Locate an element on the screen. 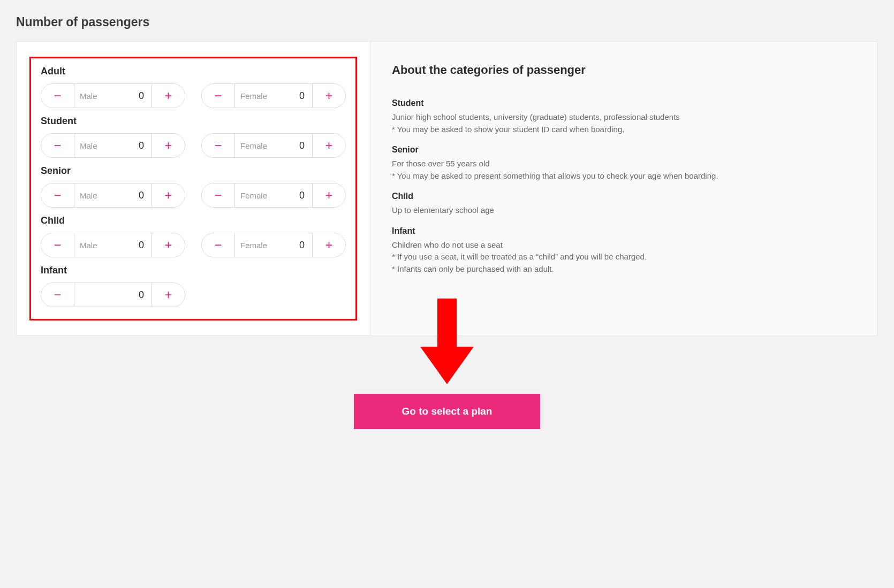  go-to-select-plan-button: Go to select a plan is located at coordinates (448, 411).